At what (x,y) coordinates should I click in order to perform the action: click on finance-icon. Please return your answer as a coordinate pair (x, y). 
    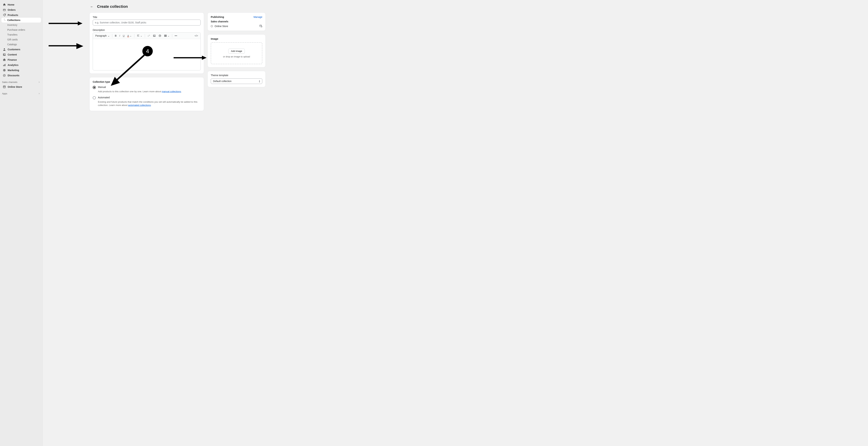
    Looking at the image, I should click on (4, 60).